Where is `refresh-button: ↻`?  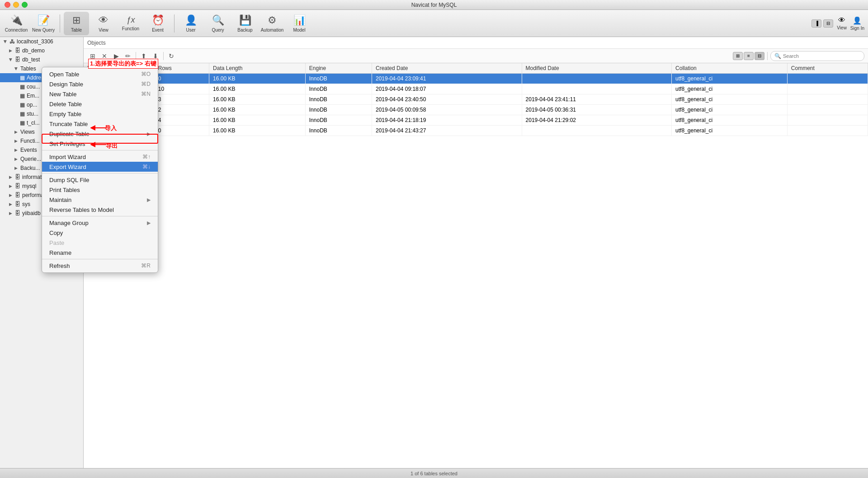 refresh-button: ↻ is located at coordinates (171, 56).